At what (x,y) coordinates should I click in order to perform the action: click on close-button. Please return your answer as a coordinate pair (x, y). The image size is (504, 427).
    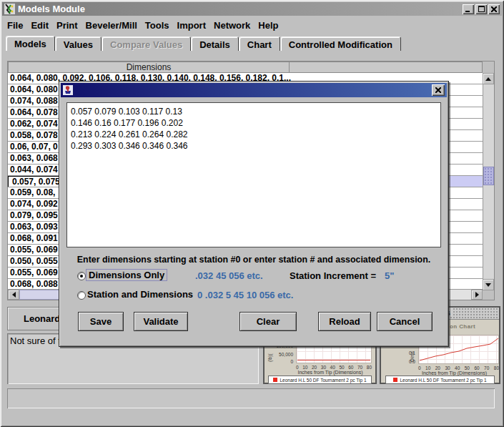
    Looking at the image, I should click on (494, 9).